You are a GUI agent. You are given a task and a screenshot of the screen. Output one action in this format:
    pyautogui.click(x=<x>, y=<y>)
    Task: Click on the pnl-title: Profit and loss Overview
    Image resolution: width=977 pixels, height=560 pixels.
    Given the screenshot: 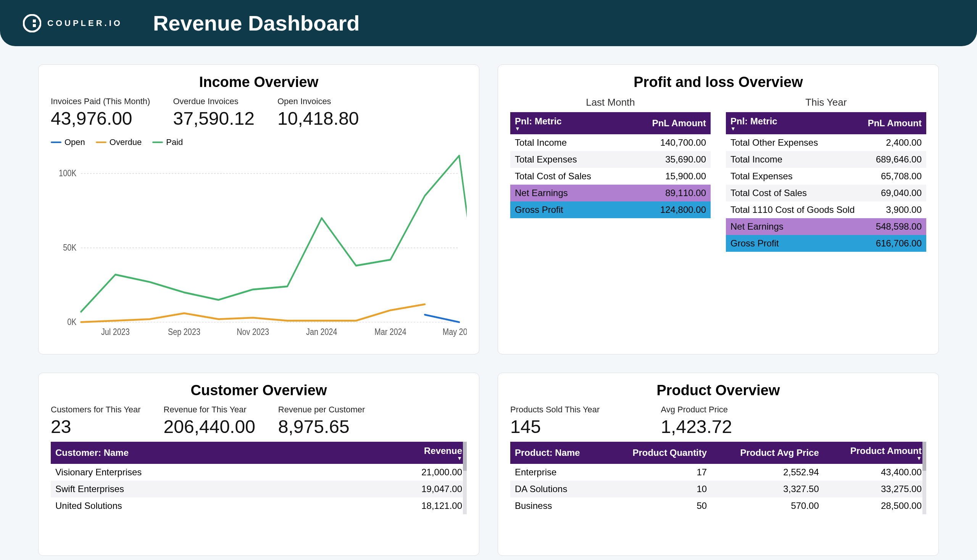 What is the action you would take?
    pyautogui.click(x=718, y=82)
    